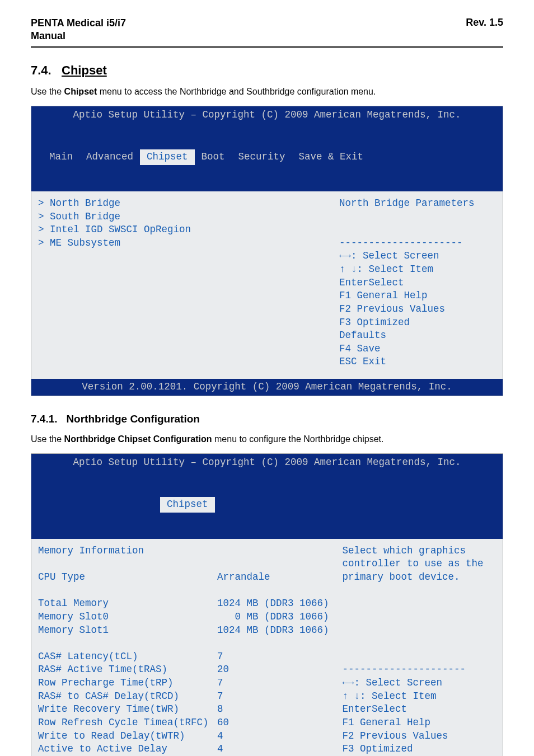  Describe the element at coordinates (418, 336) in the screenshot. I see `hint-defaults: Defaults` at that location.